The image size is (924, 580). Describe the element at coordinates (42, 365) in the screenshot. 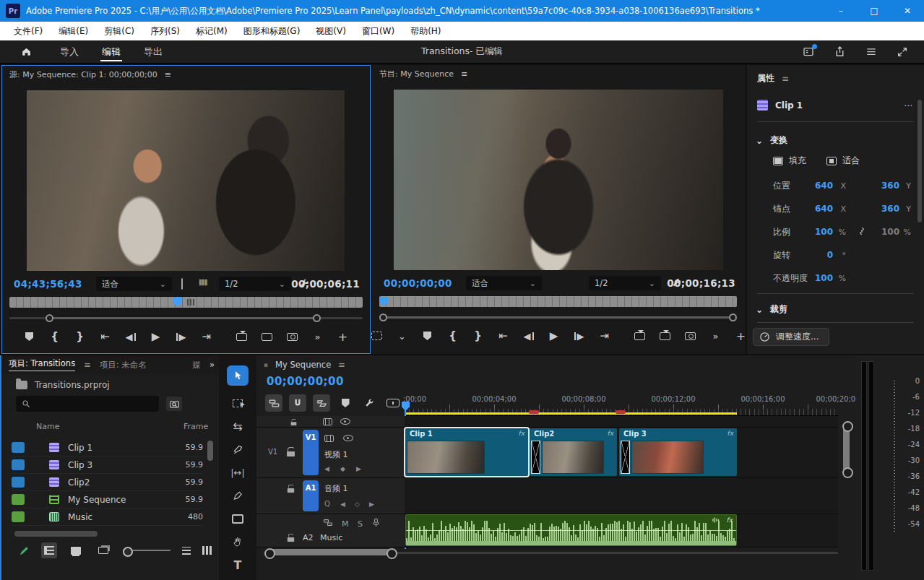

I see `tab-project-transitions: 项目: Transitions` at that location.